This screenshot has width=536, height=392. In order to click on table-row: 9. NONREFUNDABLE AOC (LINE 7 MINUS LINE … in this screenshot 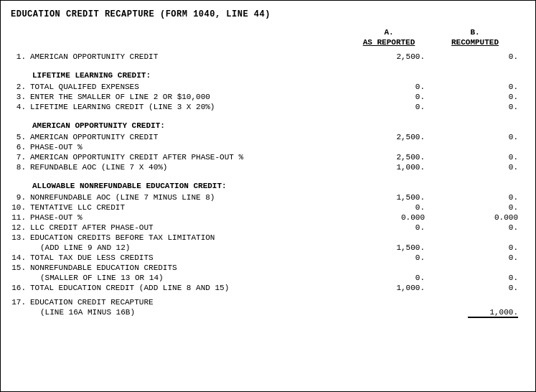, I will do `click(268, 197)`.